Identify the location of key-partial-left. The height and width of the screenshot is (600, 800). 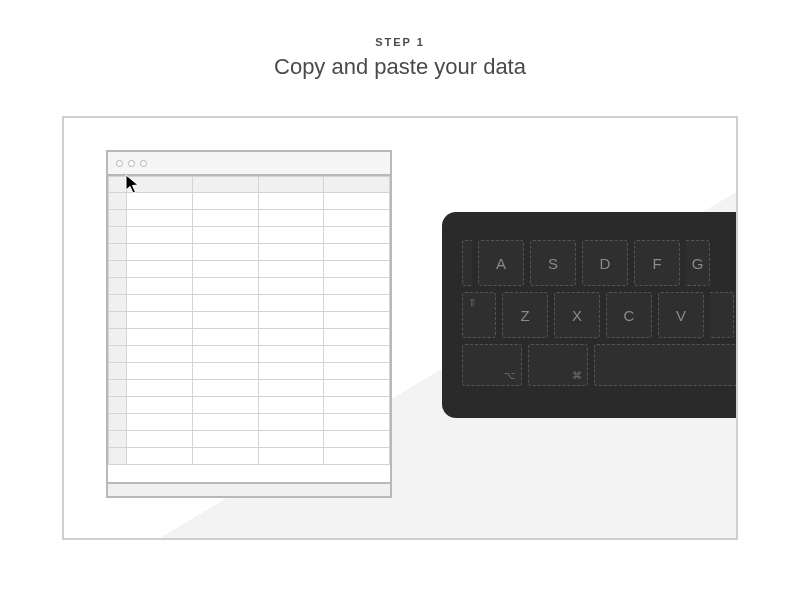
(467, 263).